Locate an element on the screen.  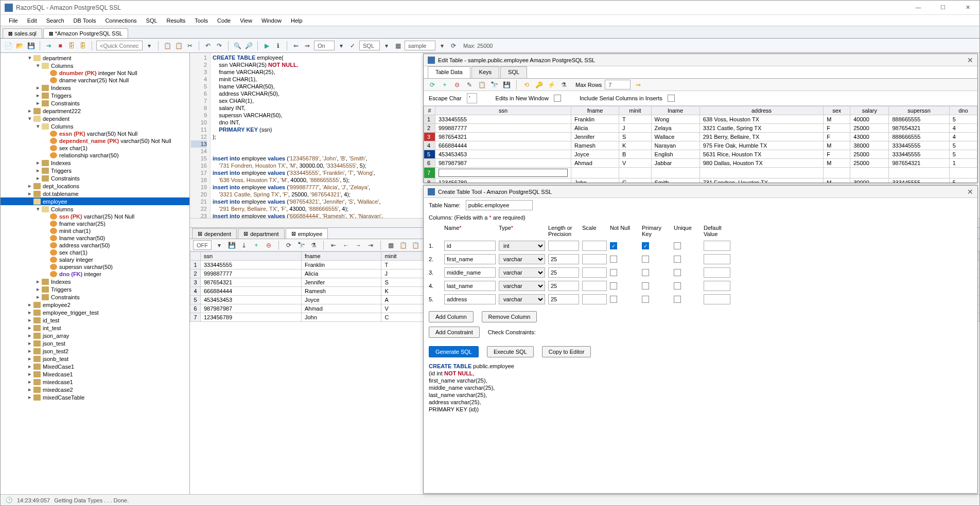
column-header: sex is located at coordinates (837, 111).